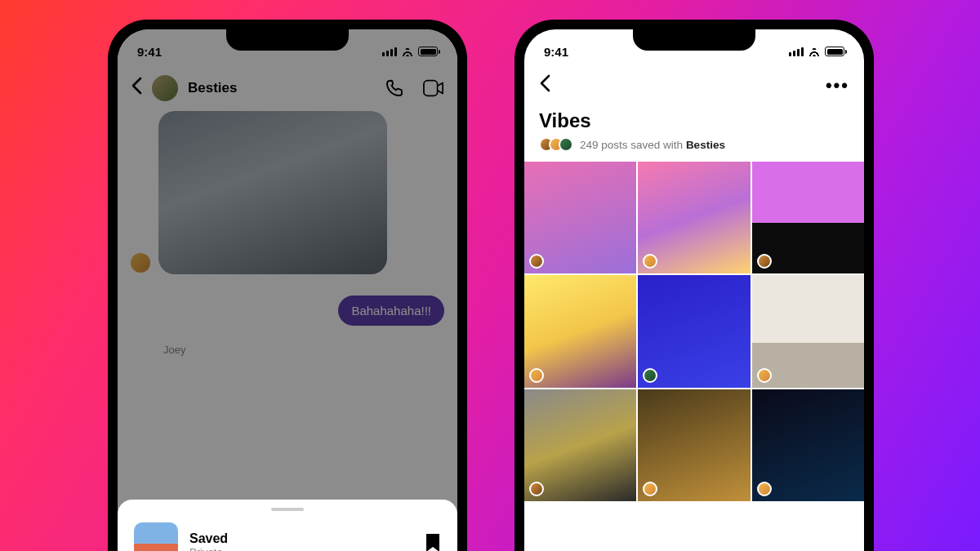 The image size is (980, 551). Describe the element at coordinates (796, 52) in the screenshot. I see `cellular-icon` at that location.